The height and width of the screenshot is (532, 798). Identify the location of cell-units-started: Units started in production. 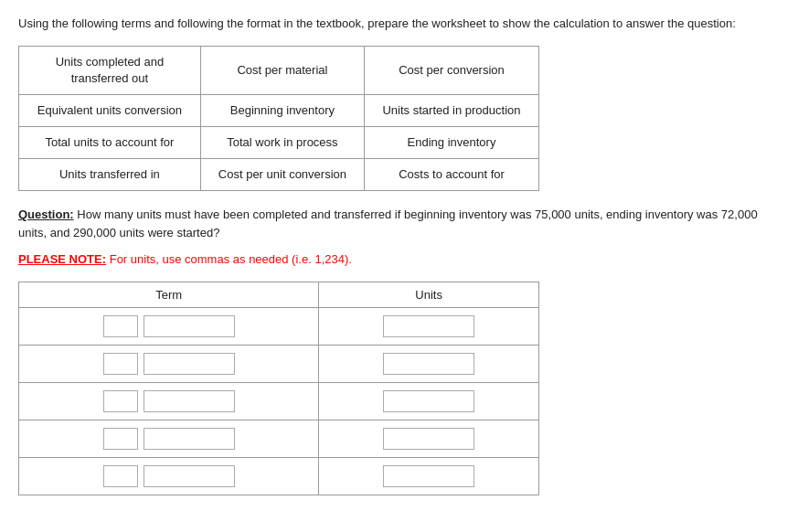
(452, 110).